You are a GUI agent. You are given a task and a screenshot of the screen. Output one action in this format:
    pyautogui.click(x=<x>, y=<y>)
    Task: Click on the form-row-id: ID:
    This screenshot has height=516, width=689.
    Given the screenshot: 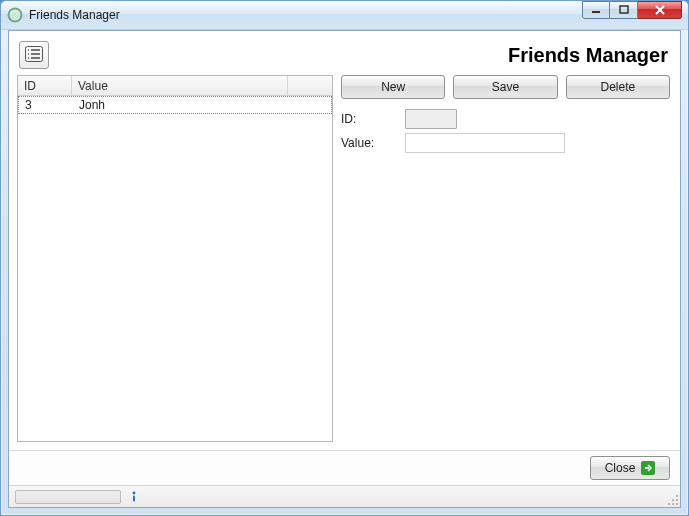 What is the action you would take?
    pyautogui.click(x=506, y=119)
    